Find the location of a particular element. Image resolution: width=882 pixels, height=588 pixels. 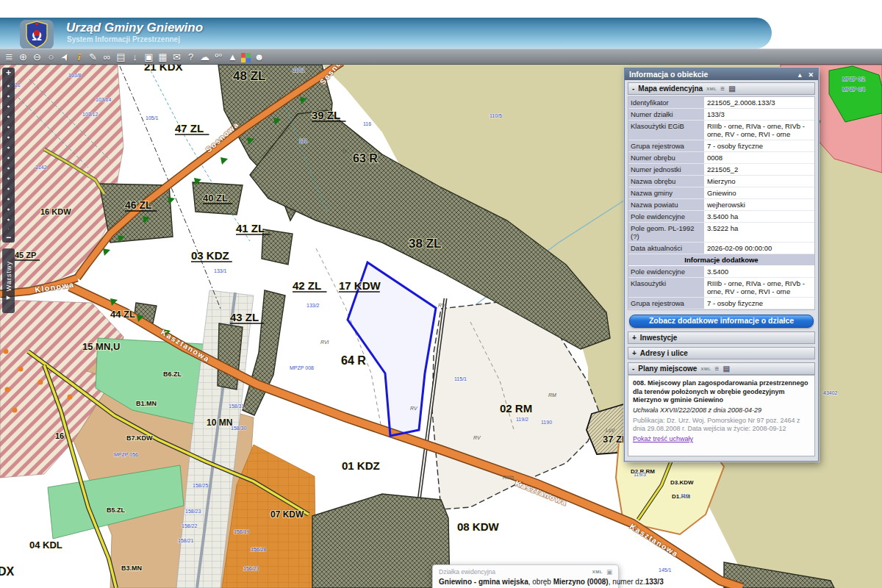

parcel-number-label: MPZP 056 is located at coordinates (126, 454).